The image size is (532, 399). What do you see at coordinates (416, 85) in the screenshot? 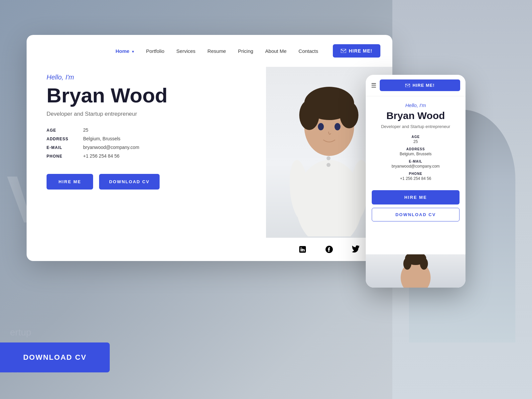
I see `mobile-navbar: ☰ HIRE ME!` at bounding box center [416, 85].